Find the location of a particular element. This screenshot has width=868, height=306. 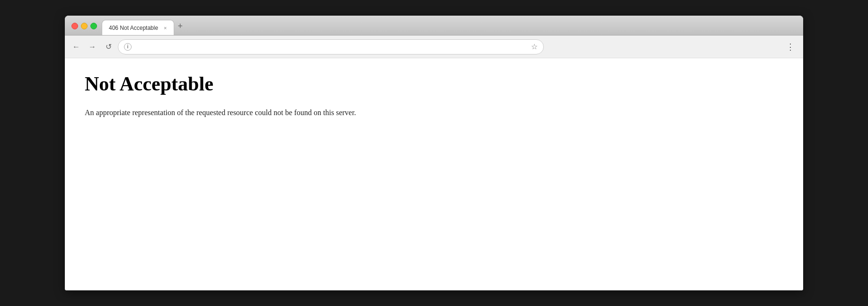

more-menu-button: ⋮ is located at coordinates (790, 47).